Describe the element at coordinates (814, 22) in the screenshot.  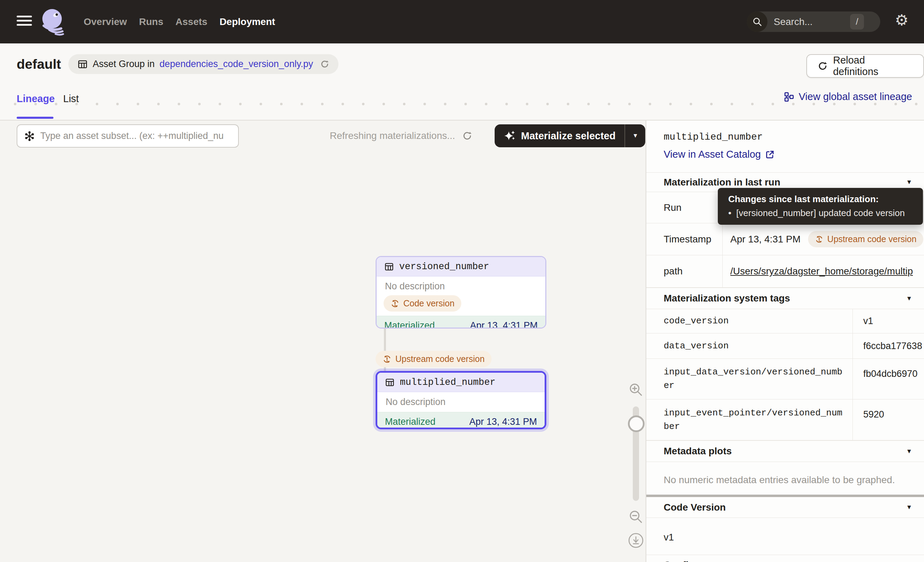
I see `global-search: /` at that location.